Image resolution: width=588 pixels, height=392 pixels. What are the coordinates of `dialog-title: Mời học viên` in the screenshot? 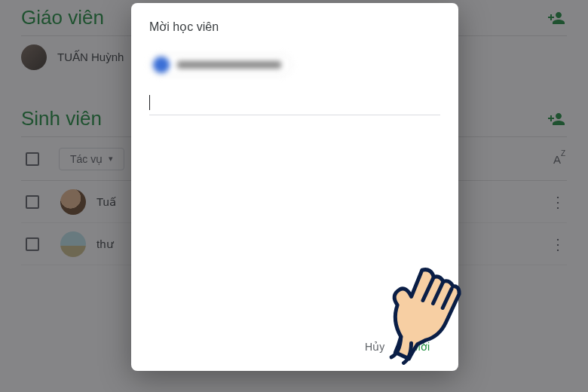 It's located at (295, 27).